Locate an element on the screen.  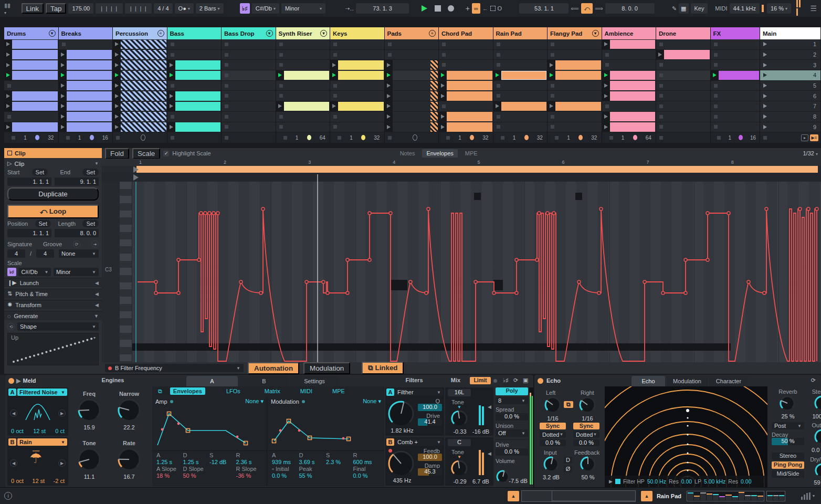
cpu-load-display: 16 % ▾ is located at coordinates (779, 8).